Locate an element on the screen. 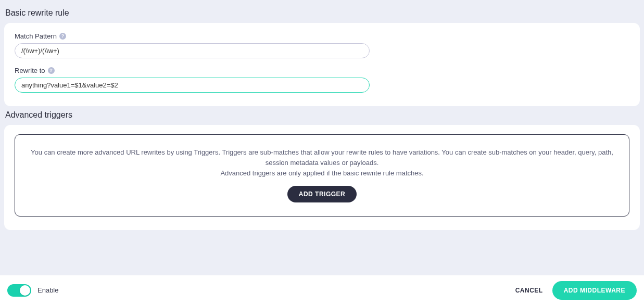  add-middleware-button: ADD MIDDLEWARE is located at coordinates (595, 290).